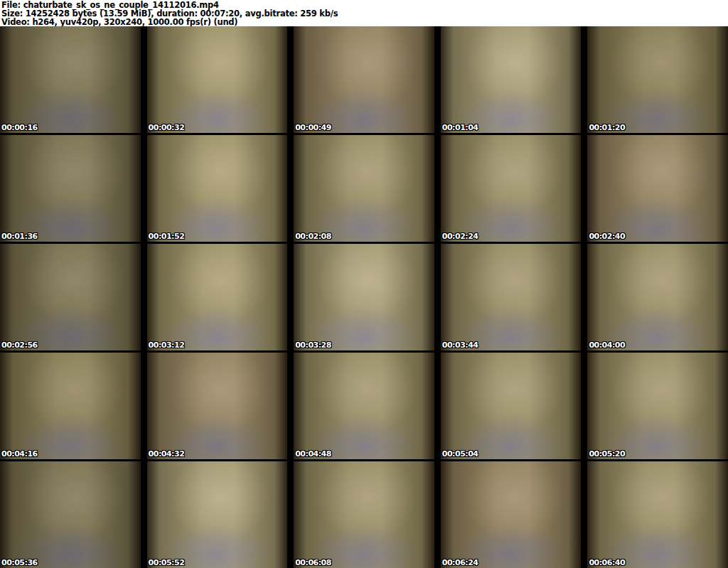 The width and height of the screenshot is (728, 568). What do you see at coordinates (166, 345) in the screenshot?
I see `timestamp-overlay: 00:03:12` at bounding box center [166, 345].